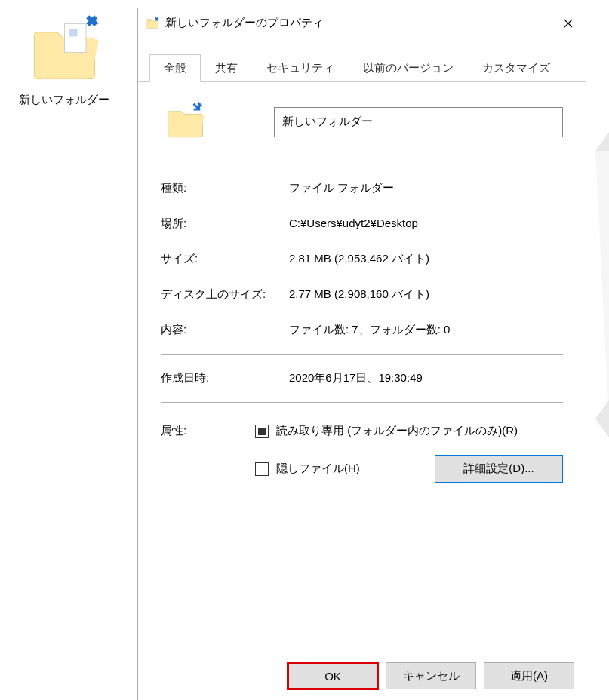 This screenshot has height=700, width=609. Describe the element at coordinates (362, 446) in the screenshot. I see `attributes-section: 属性: 読み取り専用 (フォルダー内のファイルのみ)(R) 隠しファイル(H) …` at that location.